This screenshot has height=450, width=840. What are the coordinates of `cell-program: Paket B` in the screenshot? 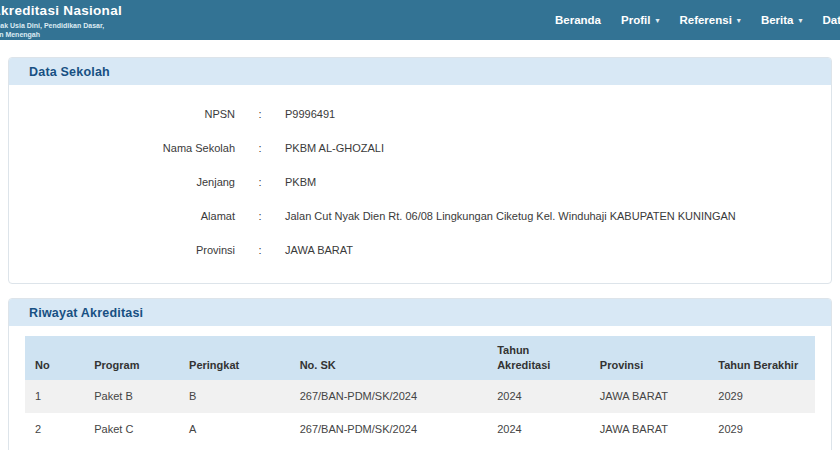 It's located at (132, 396).